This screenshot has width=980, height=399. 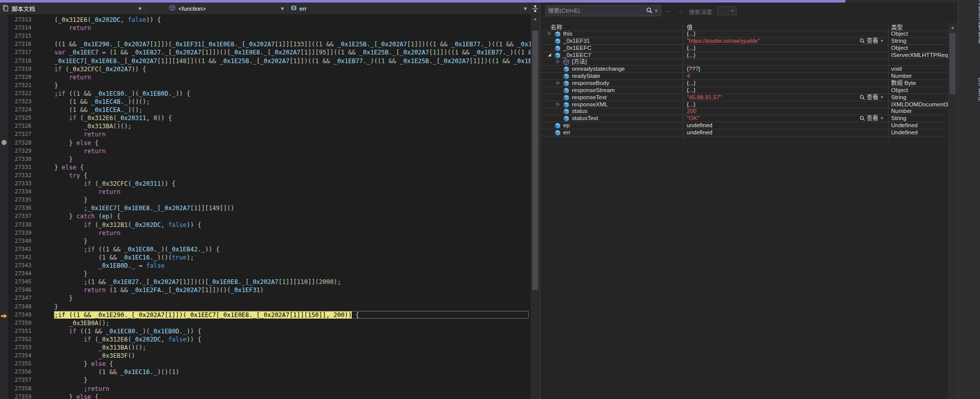 What do you see at coordinates (120, 331) in the screenshot?
I see `code-text: if ((1 && _0x1EC80._)(_0x1EB0D._)) {` at bounding box center [120, 331].